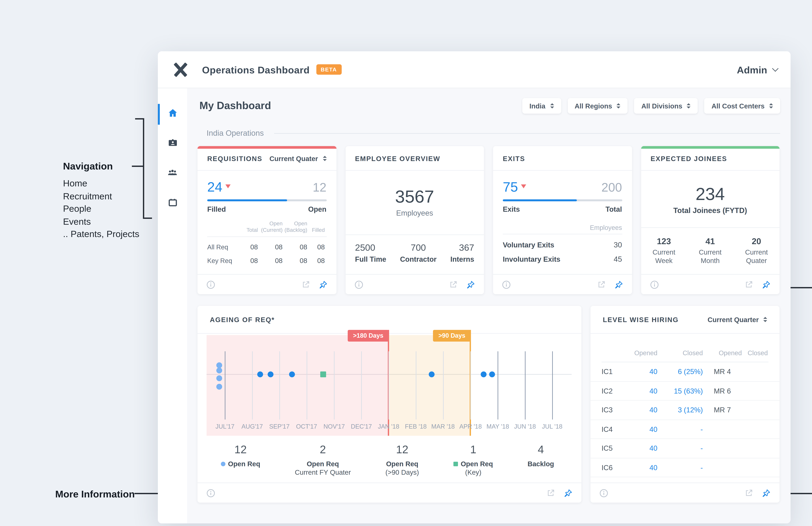 This screenshot has height=526, width=812. Describe the element at coordinates (173, 114) in the screenshot. I see `sidebar-item-home` at that location.